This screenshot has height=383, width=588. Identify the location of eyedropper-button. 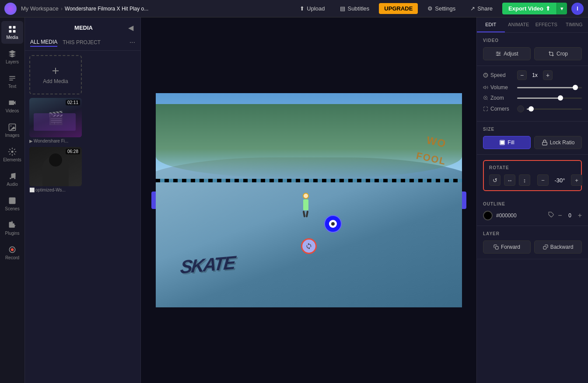
(551, 216).